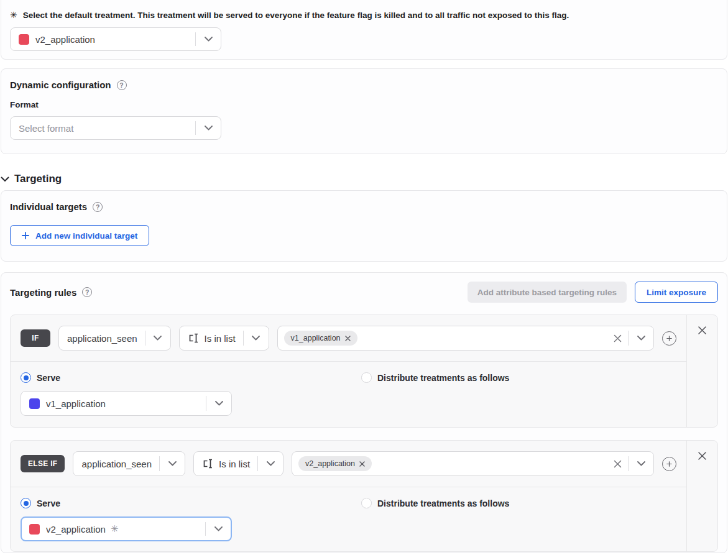  What do you see at coordinates (116, 39) in the screenshot?
I see `default-treatment-select: v2_application` at bounding box center [116, 39].